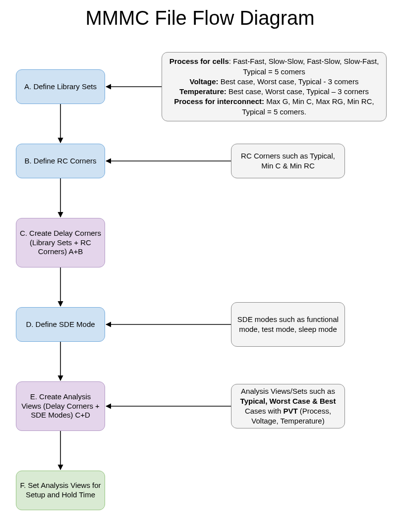  I want to click on diagram-title: MMMC File Flow Diagram, so click(200, 18).